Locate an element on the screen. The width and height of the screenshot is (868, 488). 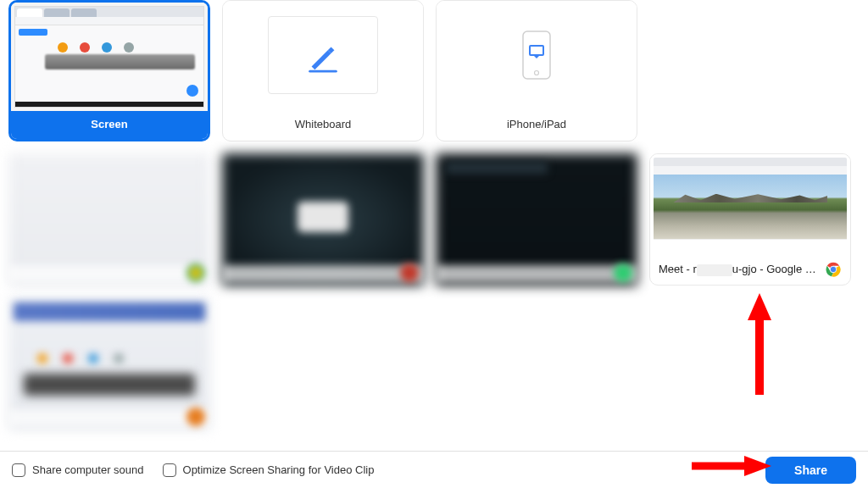
optimize-video-clip-checkbox: Optimize Screen Sharing for Video Clip is located at coordinates (269, 470).